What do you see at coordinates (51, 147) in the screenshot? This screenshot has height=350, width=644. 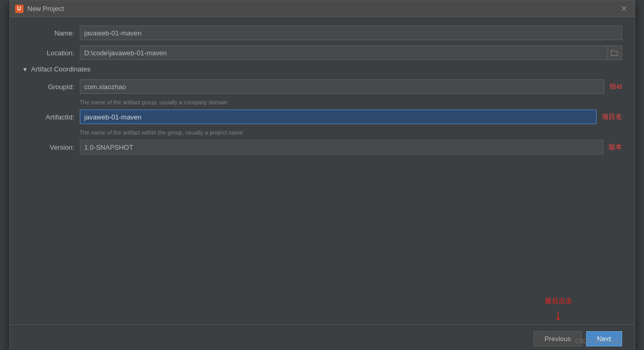 I see `version-label: Version:` at bounding box center [51, 147].